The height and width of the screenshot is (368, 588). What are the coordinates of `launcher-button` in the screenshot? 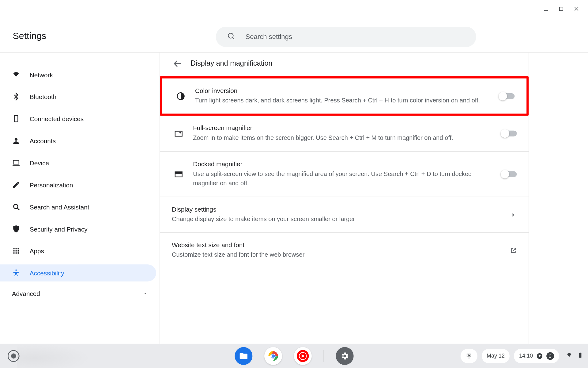 It's located at (13, 356).